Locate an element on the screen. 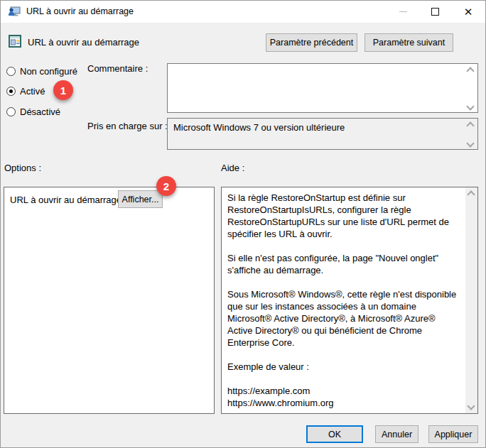 This screenshot has height=448, width=486. supported-on-label: Pris en charge sur : is located at coordinates (128, 126).